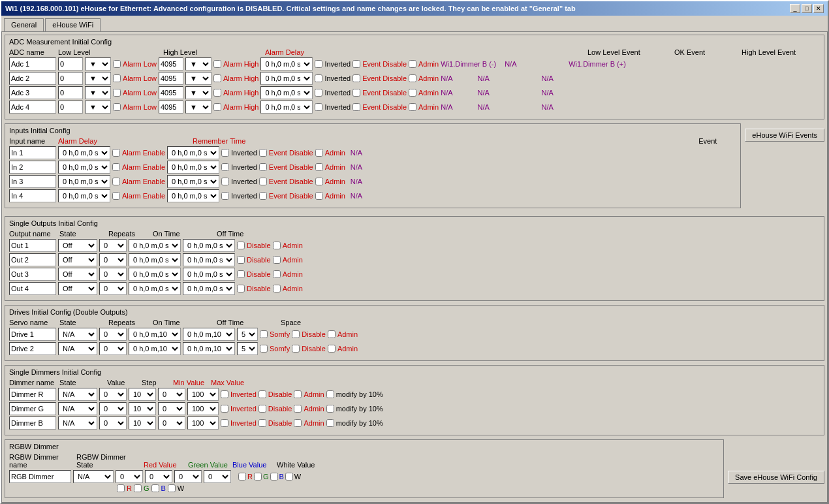 This screenshot has height=504, width=829. What do you see at coordinates (198, 64) in the screenshot?
I see `adc-high-select-0: ▼` at bounding box center [198, 64].